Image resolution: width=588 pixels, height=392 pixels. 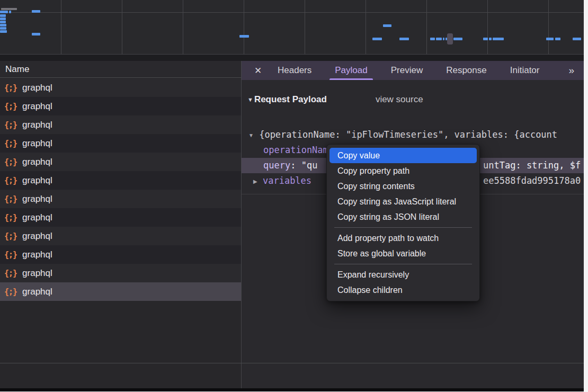 What do you see at coordinates (121, 69) in the screenshot?
I see `name-column-header: Name` at bounding box center [121, 69].